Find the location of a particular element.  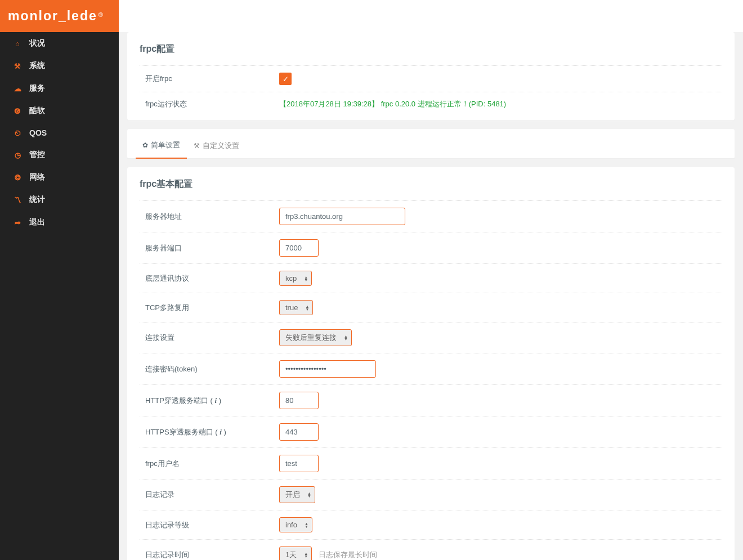

label-server-port: 服务器端口 is located at coordinates (209, 248).